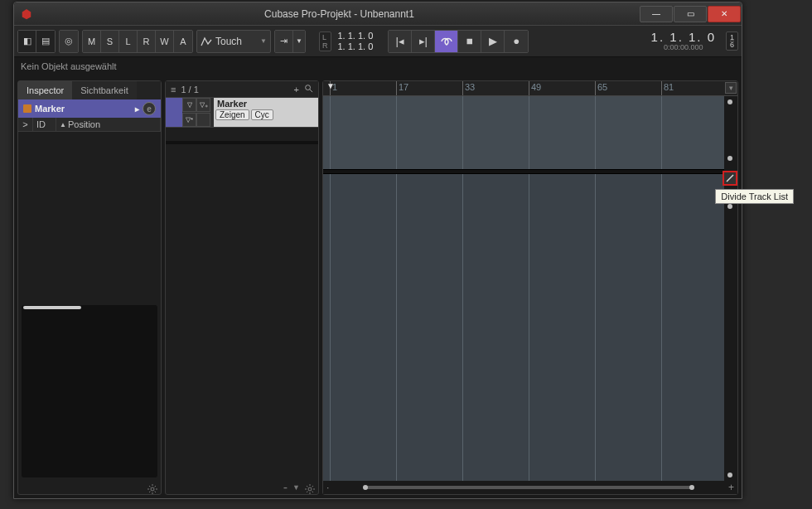 Image resolution: width=812 pixels, height=509 pixels. I want to click on tracklist-body, so click(242, 313).